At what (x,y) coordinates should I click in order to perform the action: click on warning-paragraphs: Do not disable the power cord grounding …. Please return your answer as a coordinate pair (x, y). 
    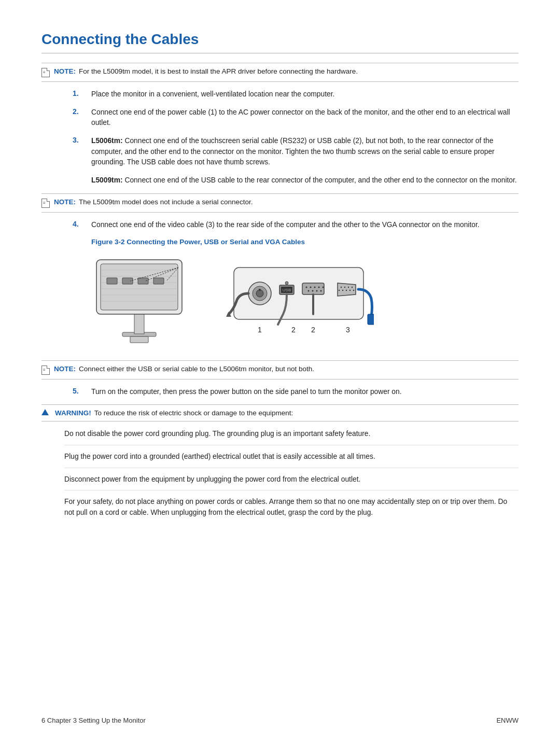
    Looking at the image, I should click on (291, 473).